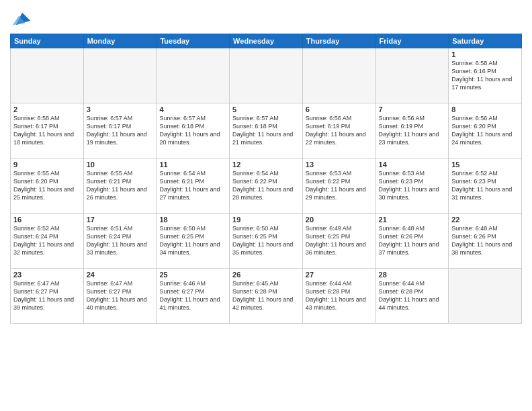 This screenshot has height=411, width=532. What do you see at coordinates (120, 185) in the screenshot?
I see `day-info: Sunrise: 6:55 AM Sunset: 6:21 PM Dayligh…` at bounding box center [120, 185].